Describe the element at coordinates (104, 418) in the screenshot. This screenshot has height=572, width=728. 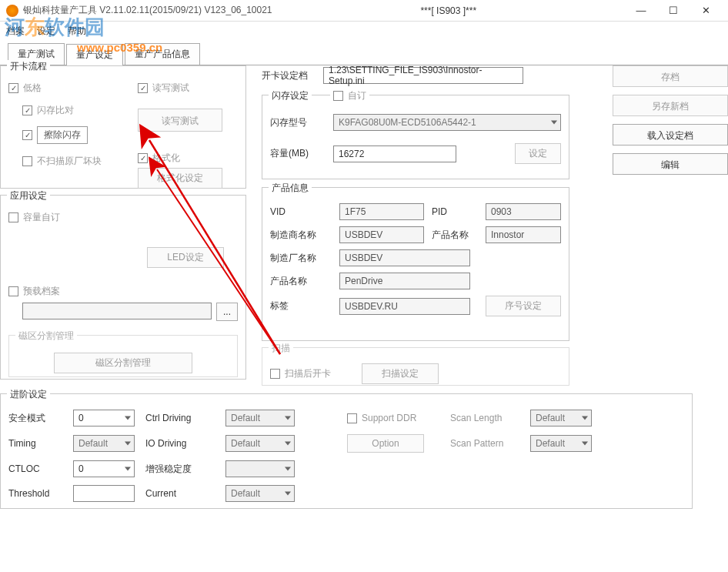
I see `safe-mode-select: 0` at that location.